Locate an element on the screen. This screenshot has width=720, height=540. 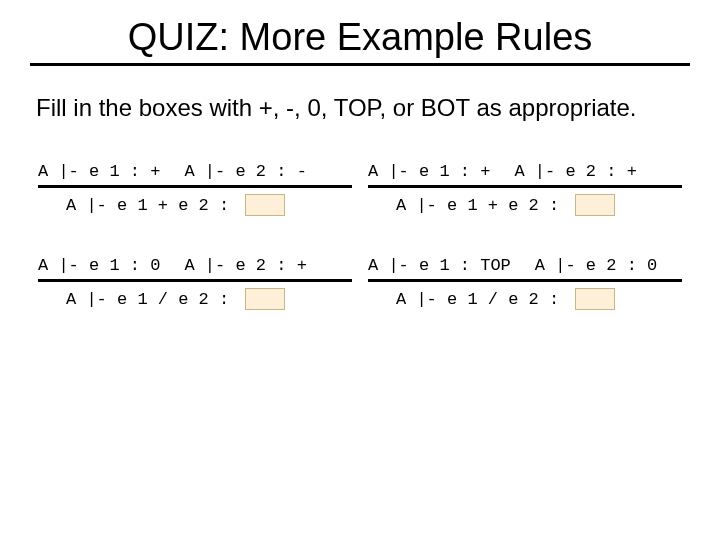
rule-cell: A |- e 1 : TOP A |- e 2 : 0 A |- e 1 / e… is located at coordinates (525, 303).